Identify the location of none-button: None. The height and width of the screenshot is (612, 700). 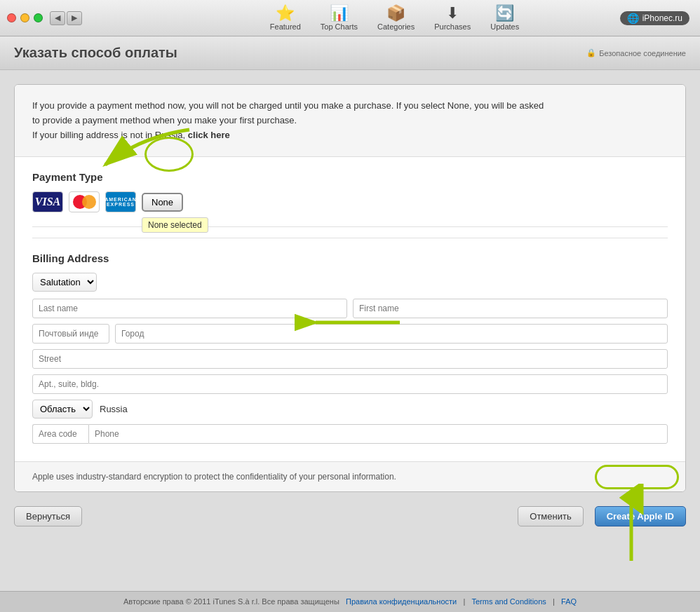
(163, 202).